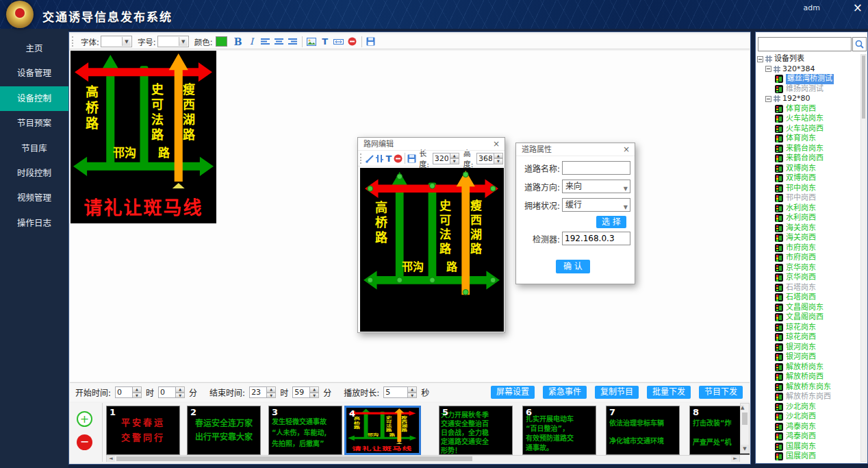  What do you see at coordinates (808, 328) in the screenshot?
I see `tree-device-row: 琼花岗东` at bounding box center [808, 328].